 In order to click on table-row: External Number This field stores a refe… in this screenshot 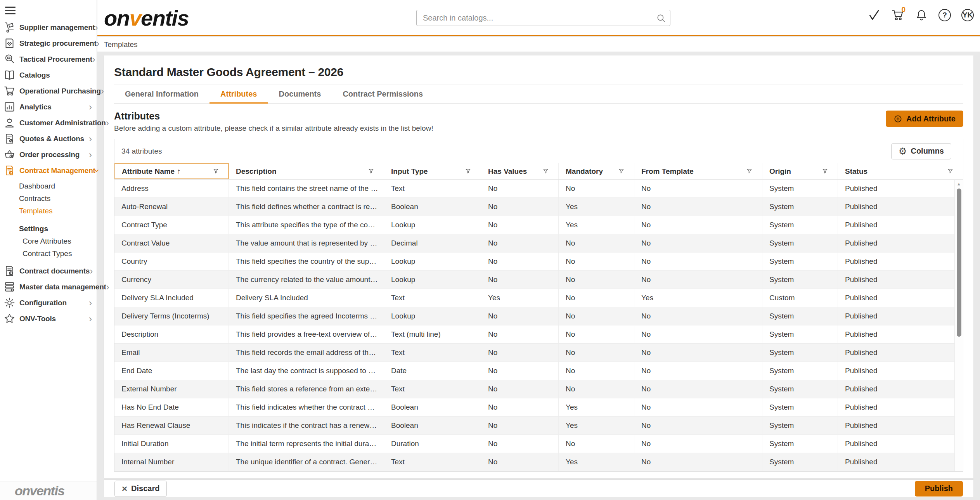, I will do `click(538, 389)`.